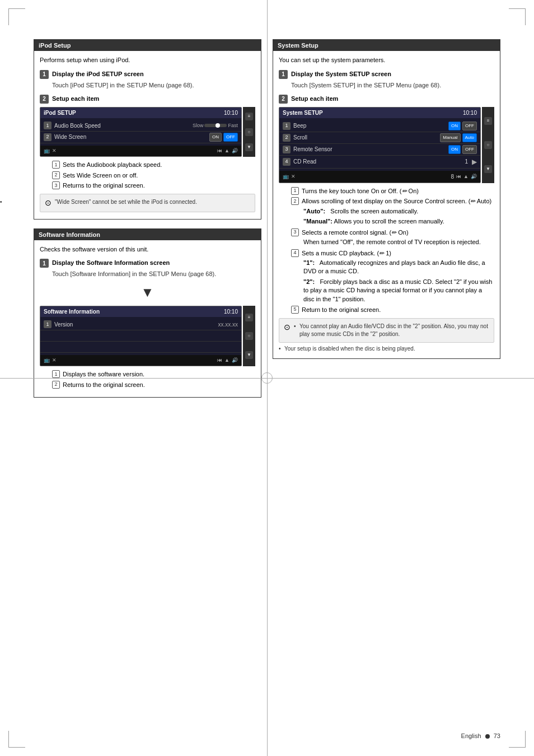 This screenshot has width=534, height=756. I want to click on software-side-icon-2: ○, so click(249, 336).